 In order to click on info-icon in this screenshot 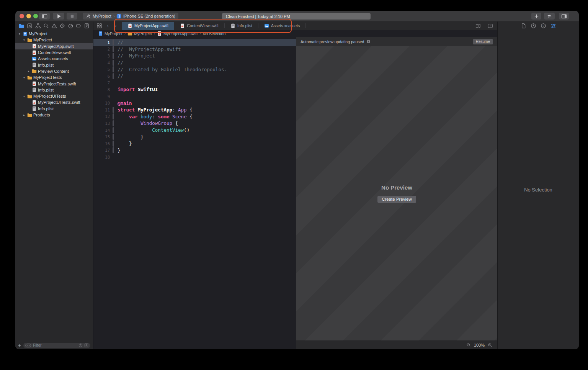, I will do `click(368, 41)`.